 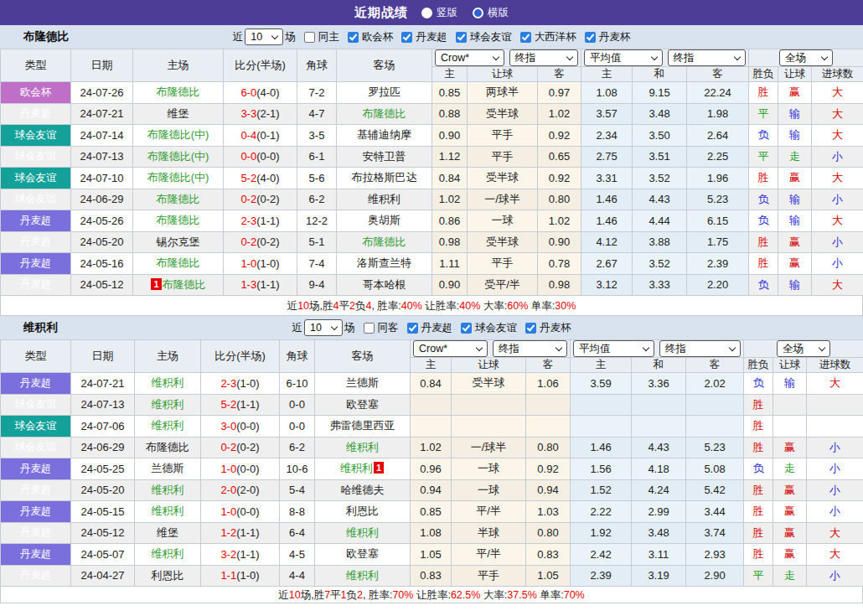 I want to click on home-team-cell: 维积利, so click(x=168, y=490).